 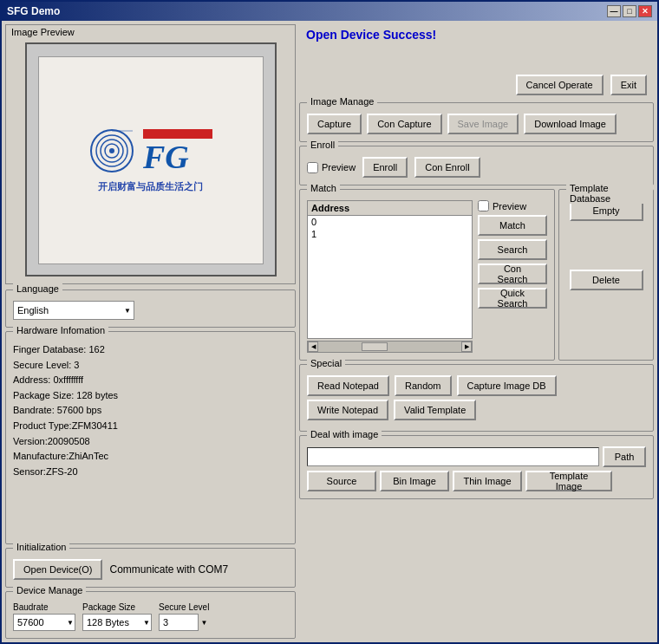 What do you see at coordinates (390, 270) in the screenshot?
I see `address-list: Address 0 1` at bounding box center [390, 270].